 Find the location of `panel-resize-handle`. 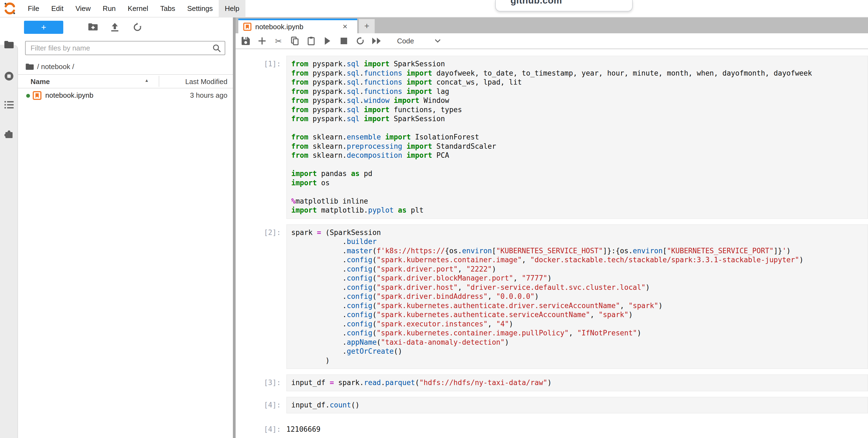

panel-resize-handle is located at coordinates (234, 228).